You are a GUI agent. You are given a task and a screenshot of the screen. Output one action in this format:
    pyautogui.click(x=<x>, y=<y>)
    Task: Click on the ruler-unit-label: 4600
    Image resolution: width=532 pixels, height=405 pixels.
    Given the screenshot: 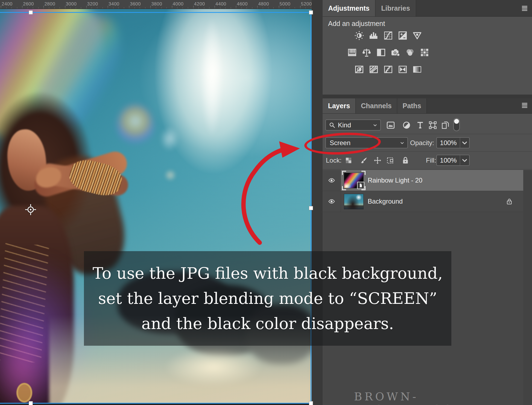 What is the action you would take?
    pyautogui.click(x=242, y=4)
    